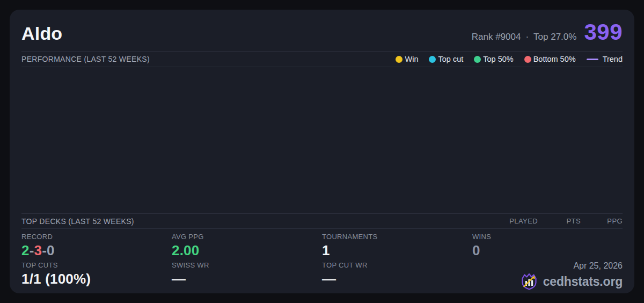 This screenshot has height=303, width=644. I want to click on top-percent-label: Top 27.0%, so click(555, 37).